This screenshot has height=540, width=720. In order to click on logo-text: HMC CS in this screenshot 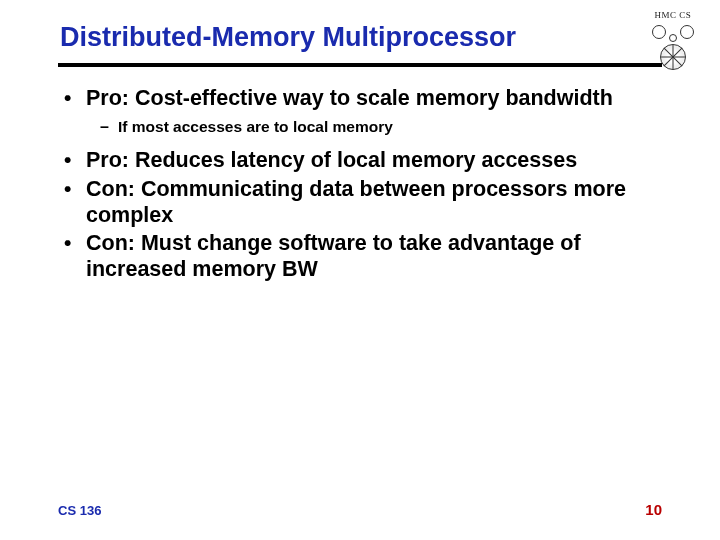, I will do `click(673, 15)`.